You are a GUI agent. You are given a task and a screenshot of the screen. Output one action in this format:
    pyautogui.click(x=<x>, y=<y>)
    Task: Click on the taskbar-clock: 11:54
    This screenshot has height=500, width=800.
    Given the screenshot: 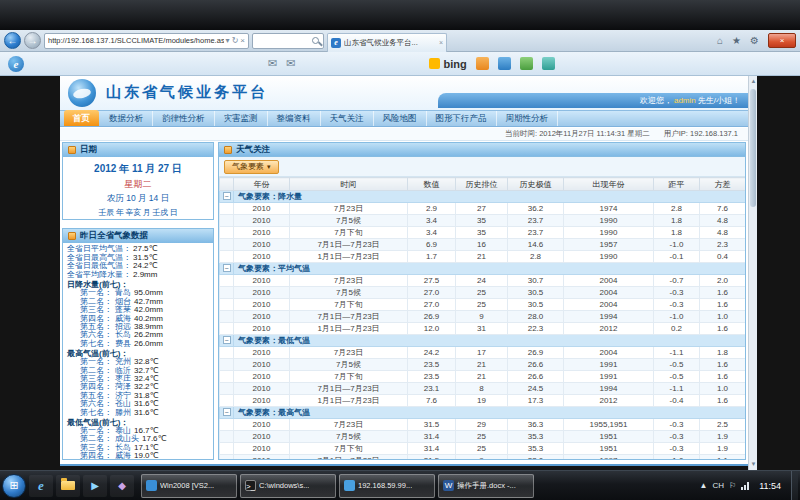 What is the action you would take?
    pyautogui.click(x=770, y=486)
    